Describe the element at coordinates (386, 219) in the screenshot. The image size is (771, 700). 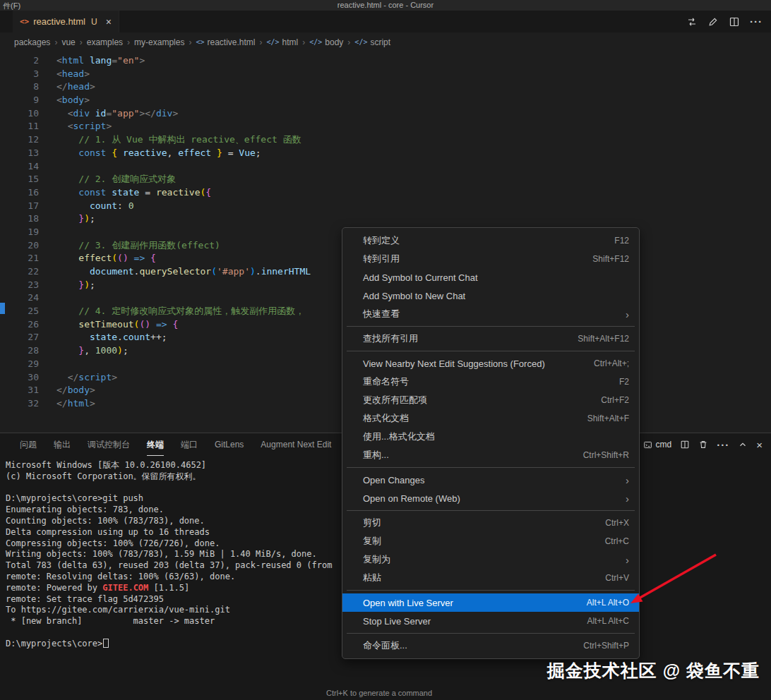
I see `code-line: 18 });` at that location.